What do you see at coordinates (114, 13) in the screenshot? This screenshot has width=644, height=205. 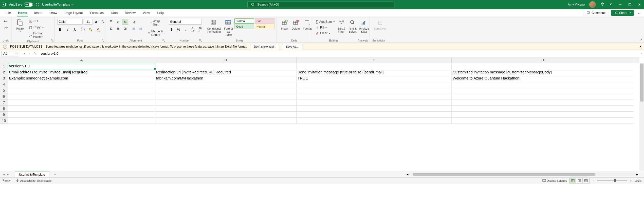 I see `tab-data: Data` at bounding box center [114, 13].